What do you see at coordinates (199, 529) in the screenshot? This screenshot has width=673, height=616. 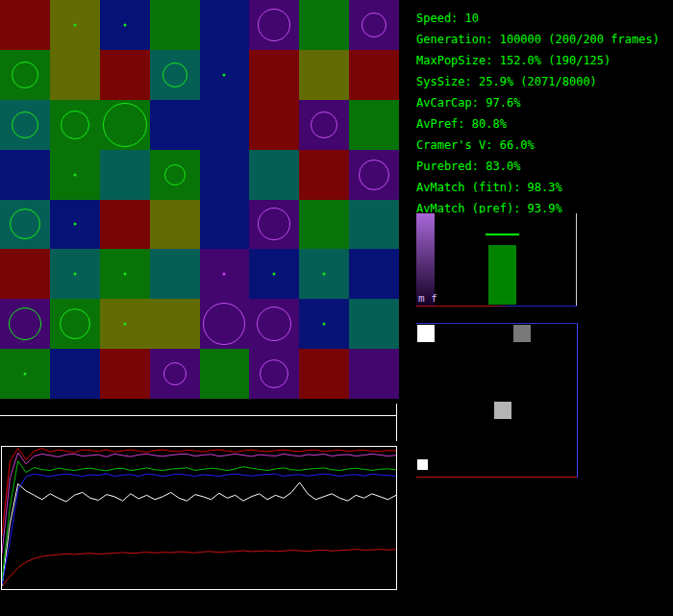 I see `series-blue` at bounding box center [199, 529].